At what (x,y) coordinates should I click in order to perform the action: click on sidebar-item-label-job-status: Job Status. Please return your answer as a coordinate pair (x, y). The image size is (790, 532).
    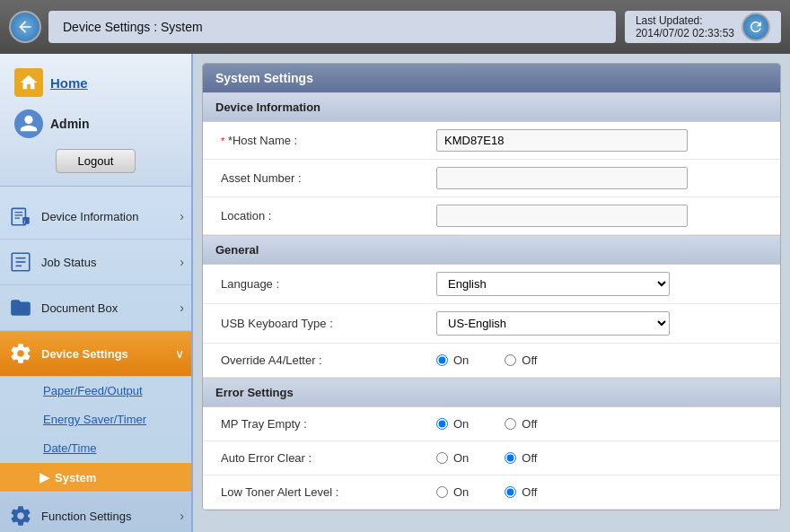
    Looking at the image, I should click on (107, 262).